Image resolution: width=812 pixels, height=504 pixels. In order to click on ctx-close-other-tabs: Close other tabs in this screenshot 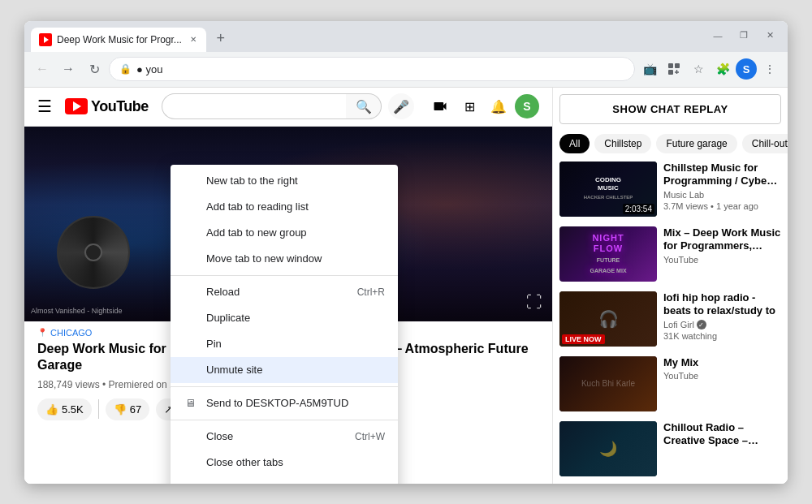, I will do `click(284, 463)`.